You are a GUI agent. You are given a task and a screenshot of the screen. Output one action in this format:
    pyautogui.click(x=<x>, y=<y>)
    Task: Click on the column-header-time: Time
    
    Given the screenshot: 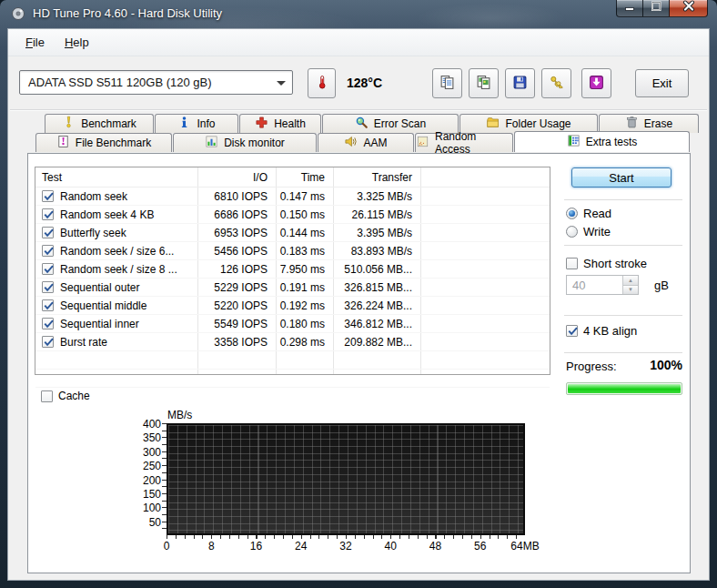 What is the action you would take?
    pyautogui.click(x=304, y=177)
    